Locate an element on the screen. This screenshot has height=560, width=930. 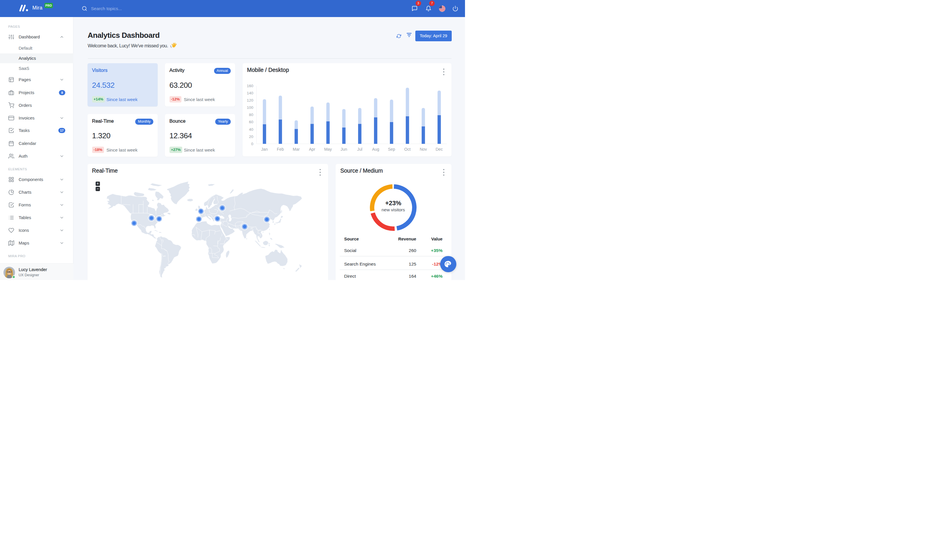
svg-text: May is located at coordinates (328, 149).